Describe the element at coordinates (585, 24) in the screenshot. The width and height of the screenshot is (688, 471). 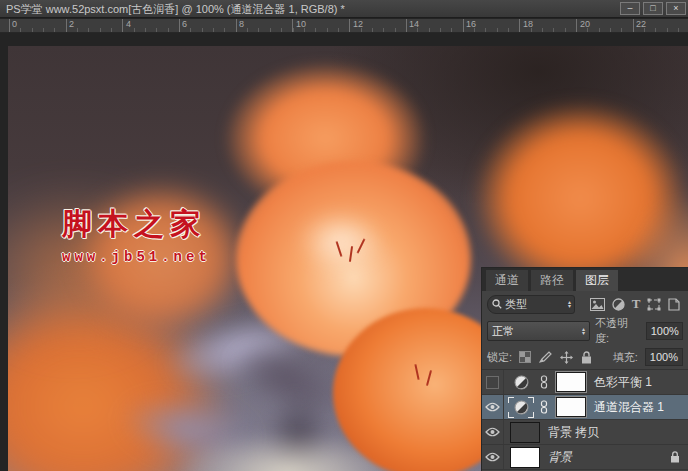
I see `ruler-label: 20` at that location.